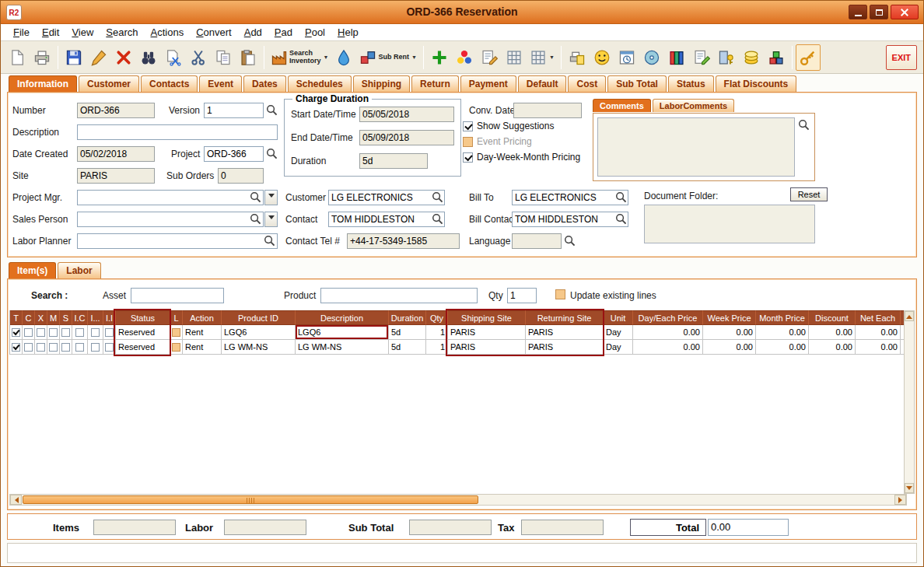 Image resolution: width=924 pixels, height=567 pixels. I want to click on tab: Labor, so click(79, 271).